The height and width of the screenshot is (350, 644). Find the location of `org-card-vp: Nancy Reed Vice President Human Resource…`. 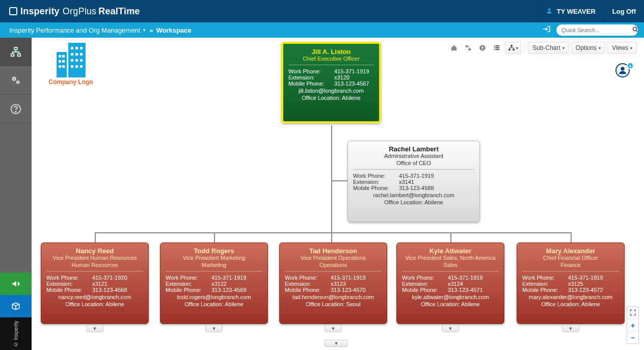

org-card-vp: Nancy Reed Vice President Human Resource… is located at coordinates (95, 283).